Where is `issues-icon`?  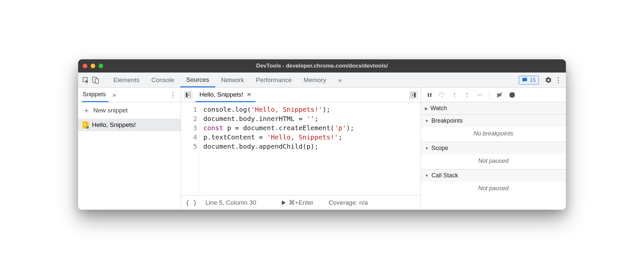
issues-icon is located at coordinates (525, 80).